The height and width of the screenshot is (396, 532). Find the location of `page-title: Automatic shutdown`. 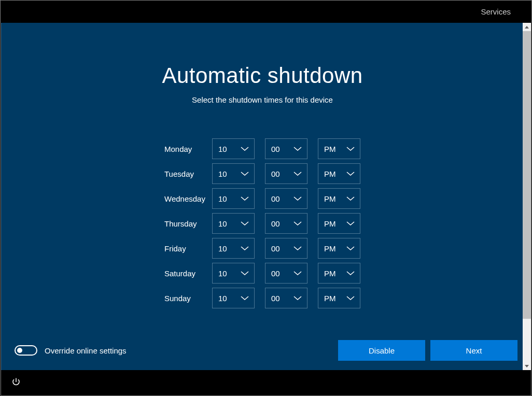

page-title: Automatic shutdown is located at coordinates (262, 76).